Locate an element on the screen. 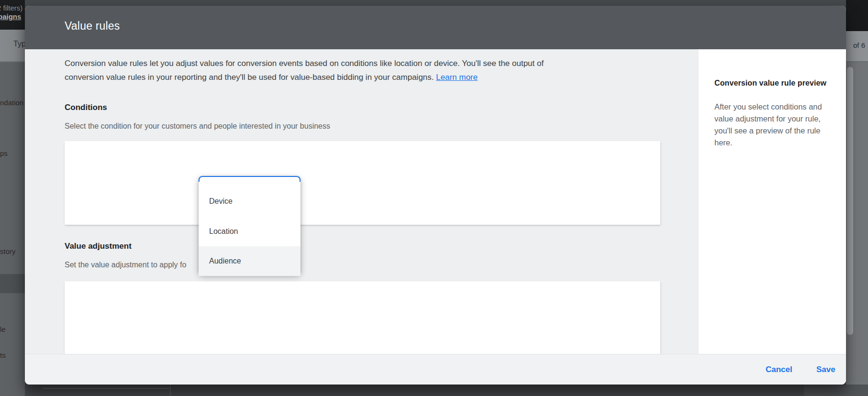 This screenshot has width=868, height=396. cancel-button: Cancel is located at coordinates (779, 370).